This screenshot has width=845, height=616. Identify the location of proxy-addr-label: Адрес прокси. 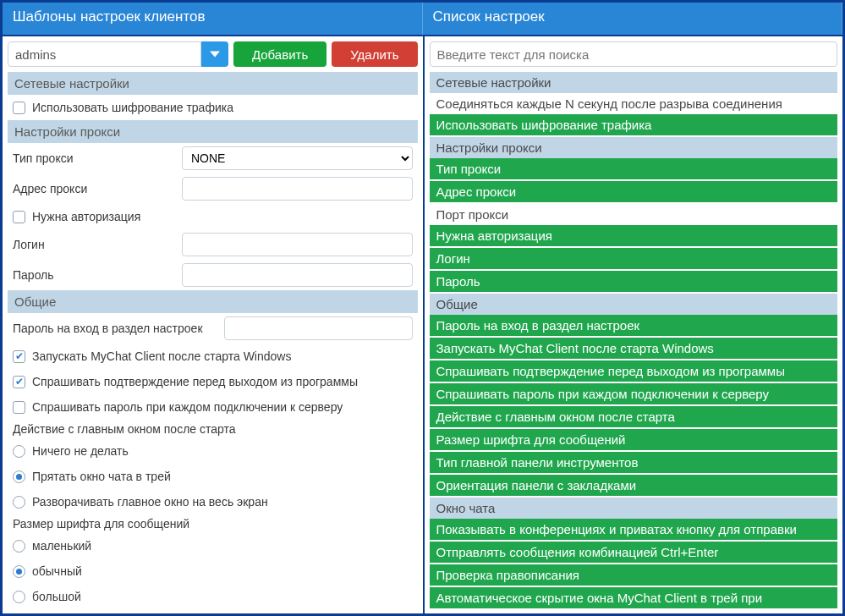
(97, 189).